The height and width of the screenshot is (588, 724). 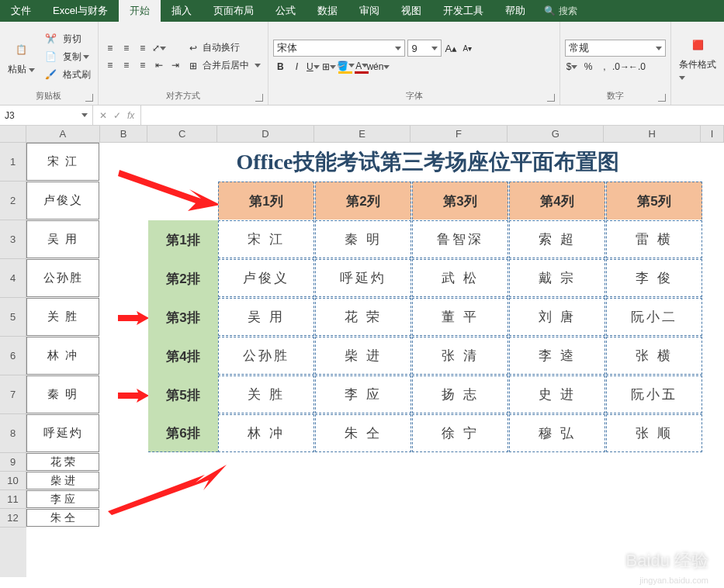 I want to click on seat-cell: 林 冲, so click(x=266, y=433).